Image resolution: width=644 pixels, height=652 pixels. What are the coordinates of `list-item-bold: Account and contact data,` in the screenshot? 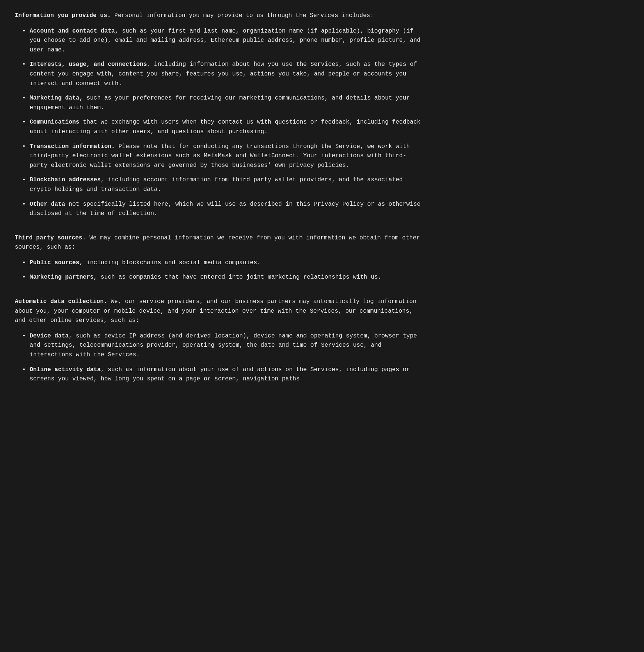 It's located at (74, 31).